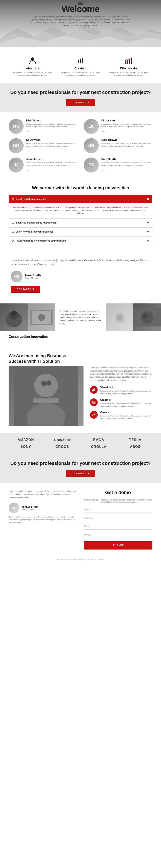 This screenshot has width=161, height=868. Describe the element at coordinates (33, 232) in the screenshot. I see `accordion-label-3: 03. Learn how to grow your business` at that location.